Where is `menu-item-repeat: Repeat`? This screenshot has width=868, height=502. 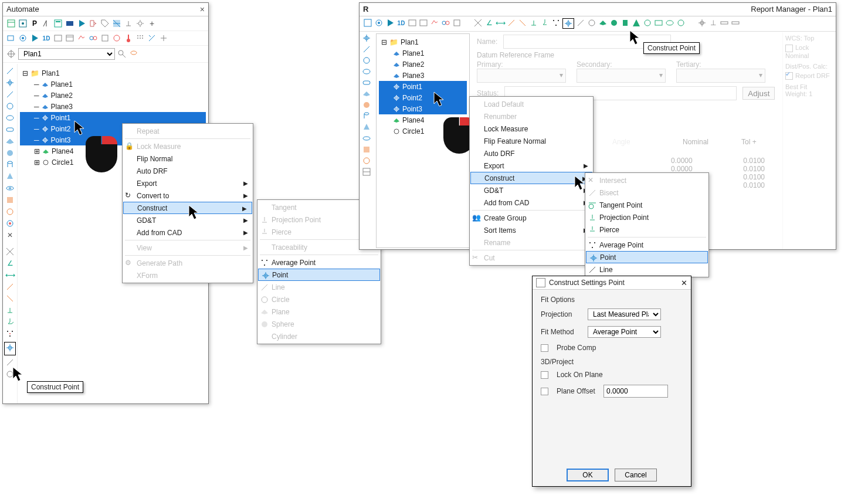
menu-item-repeat: Repeat is located at coordinates (188, 131).